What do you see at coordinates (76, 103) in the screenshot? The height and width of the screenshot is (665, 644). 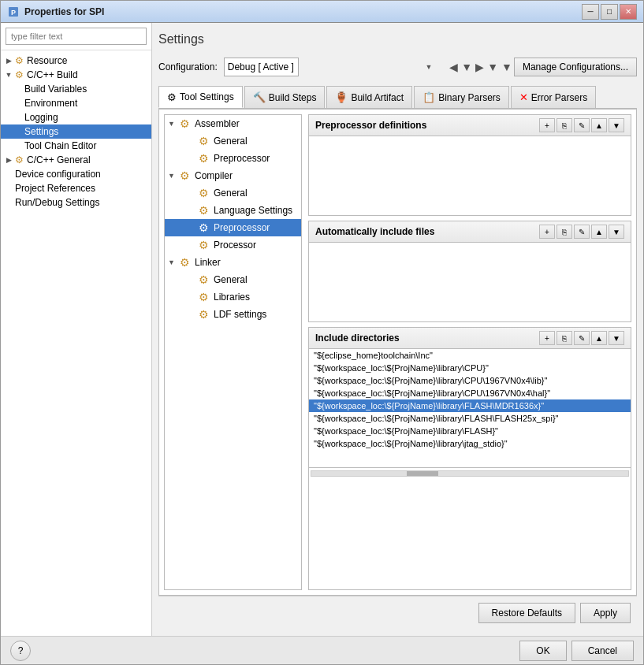 I see `tree-item-environment: Environment` at bounding box center [76, 103].